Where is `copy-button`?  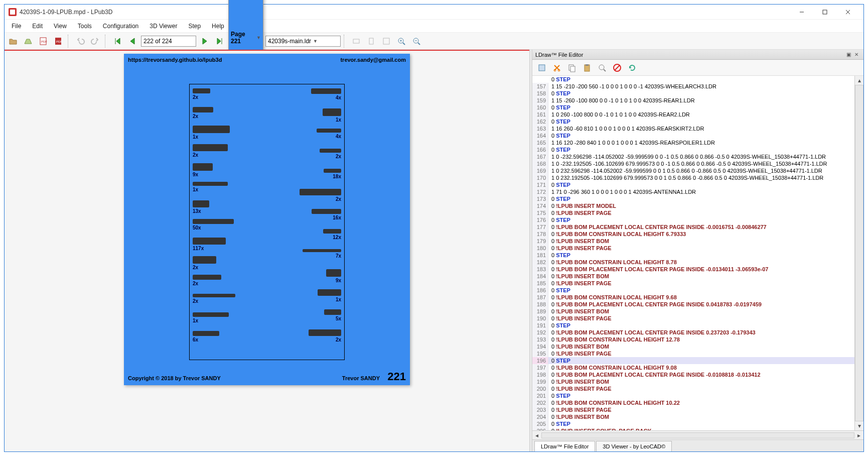
copy-button is located at coordinates (572, 68).